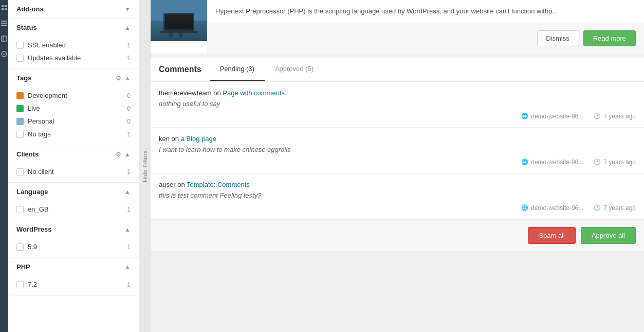 This screenshot has width=644, height=332. I want to click on filter-section-language-header: Language ▲, so click(73, 191).